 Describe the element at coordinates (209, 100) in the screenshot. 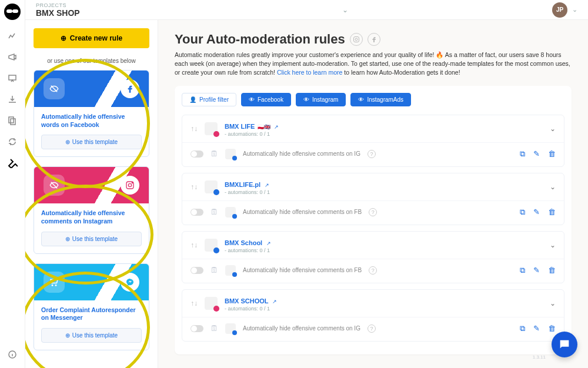

I see `profile-filter-button: 👤Profile filter` at that location.